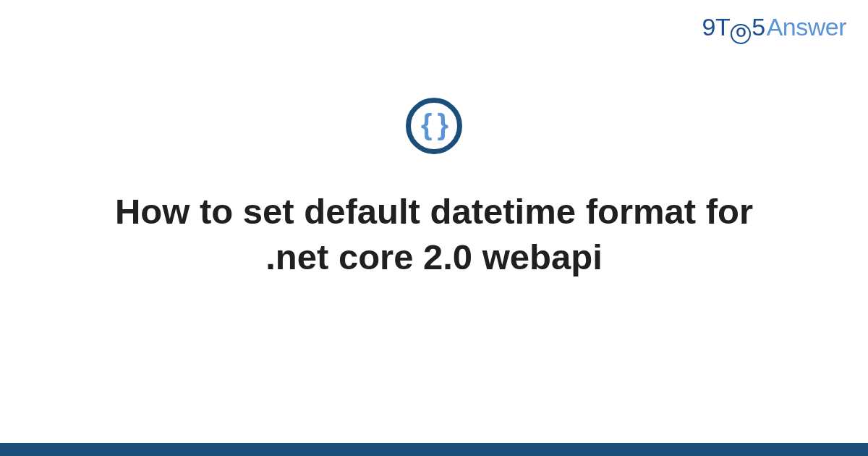  Describe the element at coordinates (709, 28) in the screenshot. I see `brand-part-nine: 9` at that location.